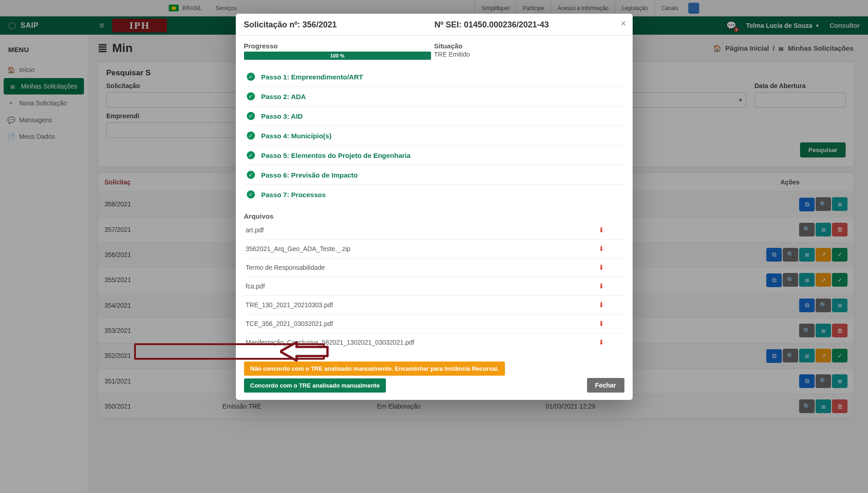 The width and height of the screenshot is (868, 493). Describe the element at coordinates (434, 324) in the screenshot. I see `file-item: TCE_356_2021_03032021.pdf⬇` at that location.